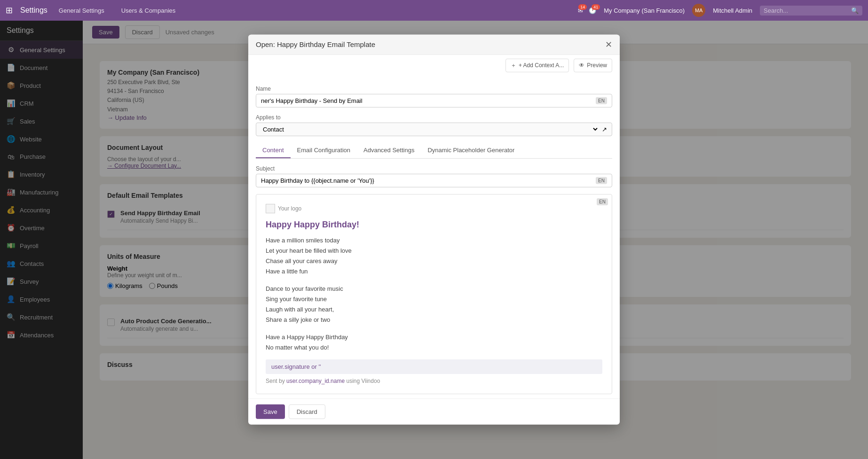 Image resolution: width=868 pixels, height=459 pixels. I want to click on email-logo: Your logo, so click(434, 208).